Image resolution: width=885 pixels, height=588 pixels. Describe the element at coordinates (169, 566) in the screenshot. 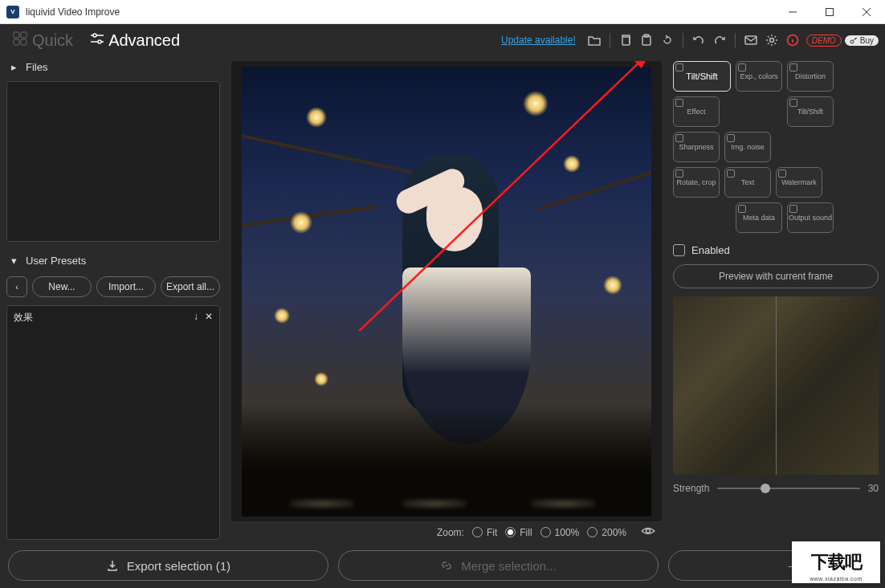

I see `export-selection-button: Export selection (1)` at that location.